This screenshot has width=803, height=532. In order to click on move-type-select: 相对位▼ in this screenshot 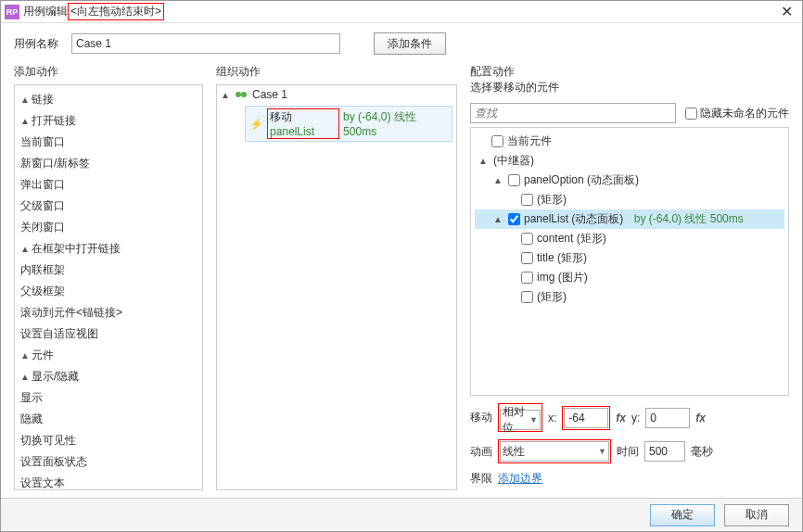, I will do `click(520, 420)`.